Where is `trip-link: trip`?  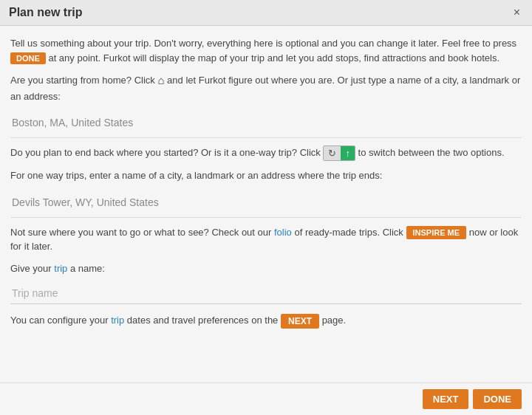 trip-link: trip is located at coordinates (117, 320).